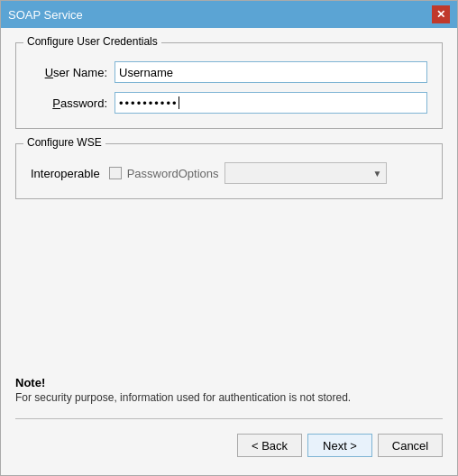  I want to click on password-options-label: PasswordOptions, so click(173, 173).